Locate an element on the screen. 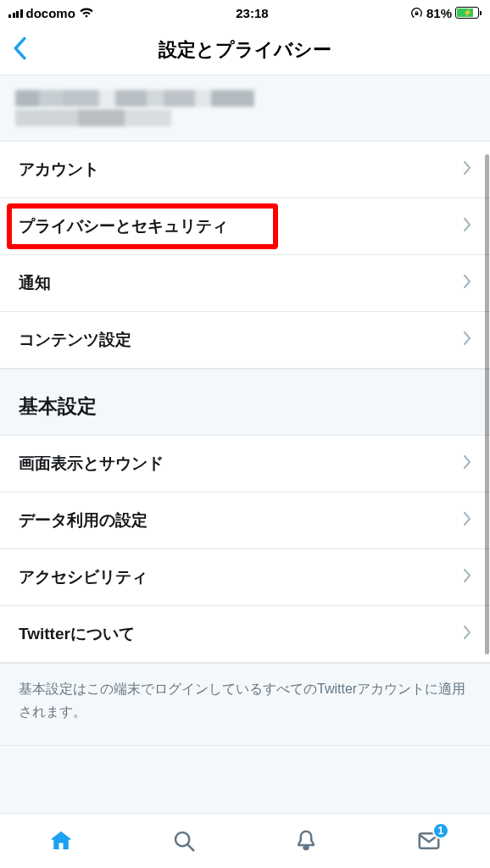 The width and height of the screenshot is (490, 868). section-header-general: 基本設定 is located at coordinates (245, 402).